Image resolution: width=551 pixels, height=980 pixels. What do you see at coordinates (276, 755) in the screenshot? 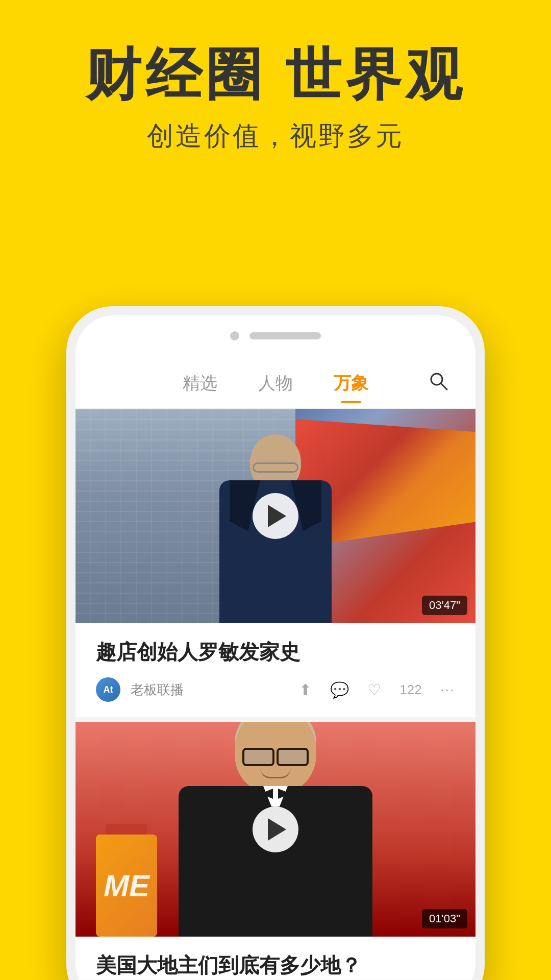
I see `img2-glasses` at bounding box center [276, 755].